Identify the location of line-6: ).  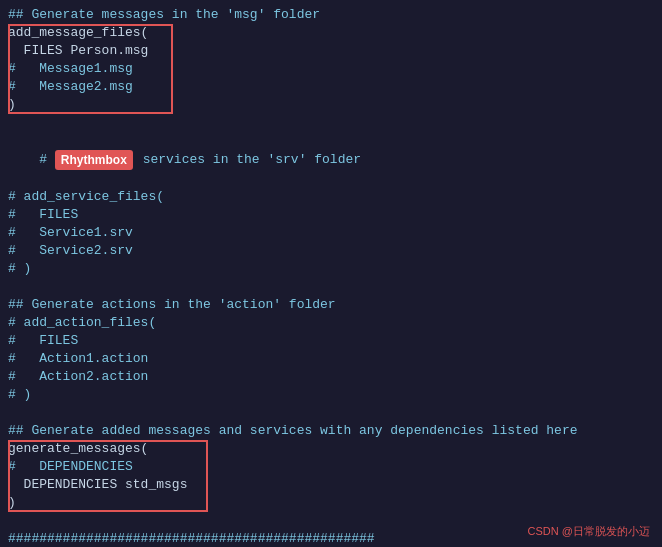
(331, 105).